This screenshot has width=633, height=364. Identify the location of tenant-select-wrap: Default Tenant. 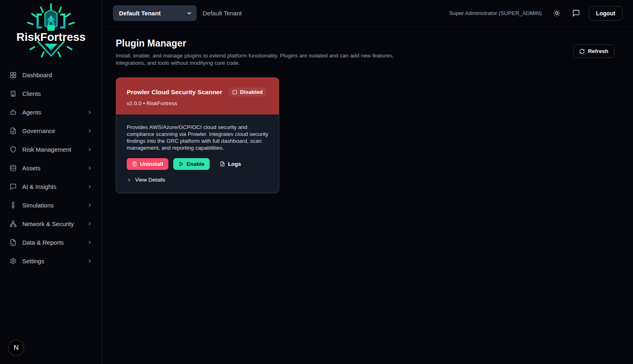
(155, 13).